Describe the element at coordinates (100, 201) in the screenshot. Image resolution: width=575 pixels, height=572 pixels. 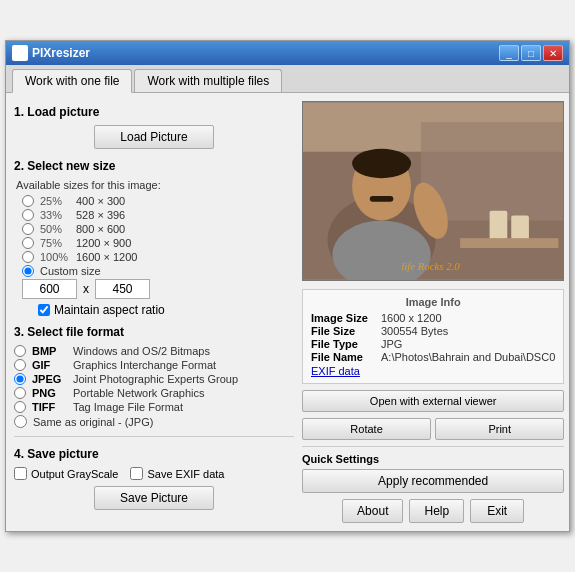
I see `size-dims-25: 400 × 300` at that location.